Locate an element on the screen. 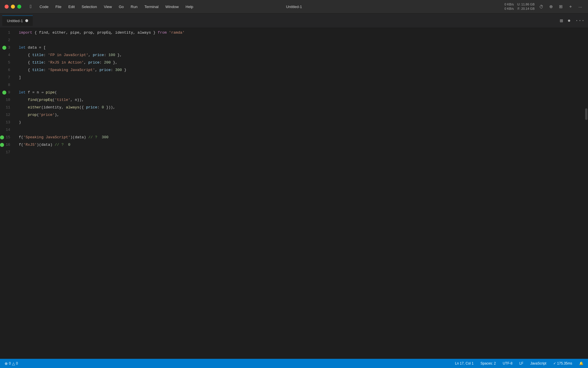 Image resolution: width=588 pixels, height=368 pixels. menu-go: Go is located at coordinates (121, 7).